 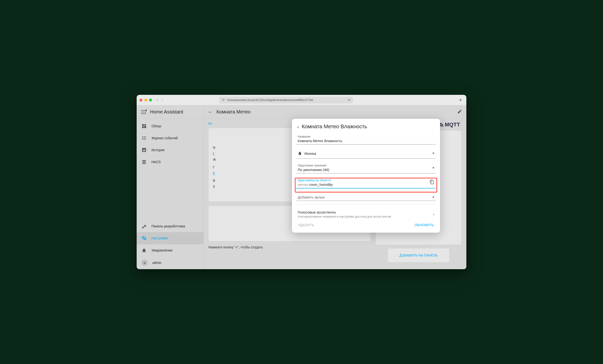 What do you see at coordinates (170, 257) in the screenshot?
I see `sidebar-bottom: Уведомления a admin` at bounding box center [170, 257].